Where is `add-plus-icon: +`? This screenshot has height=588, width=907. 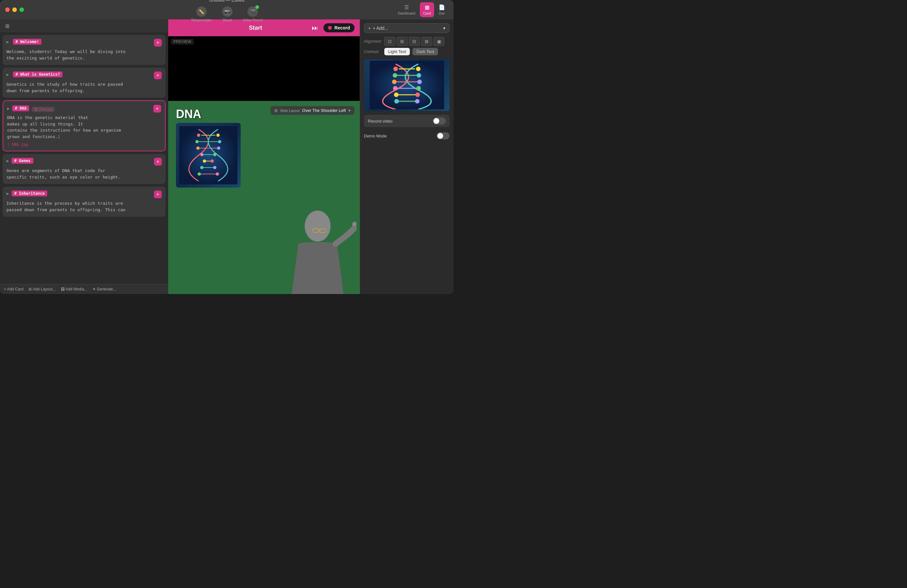 add-plus-icon: + is located at coordinates (370, 28).